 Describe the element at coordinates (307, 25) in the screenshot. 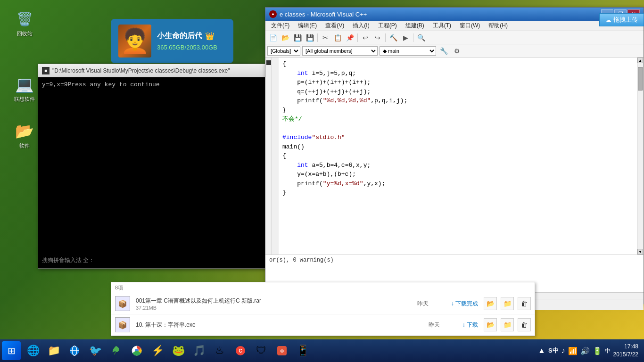

I see `menu-edit: 编辑(E)` at that location.